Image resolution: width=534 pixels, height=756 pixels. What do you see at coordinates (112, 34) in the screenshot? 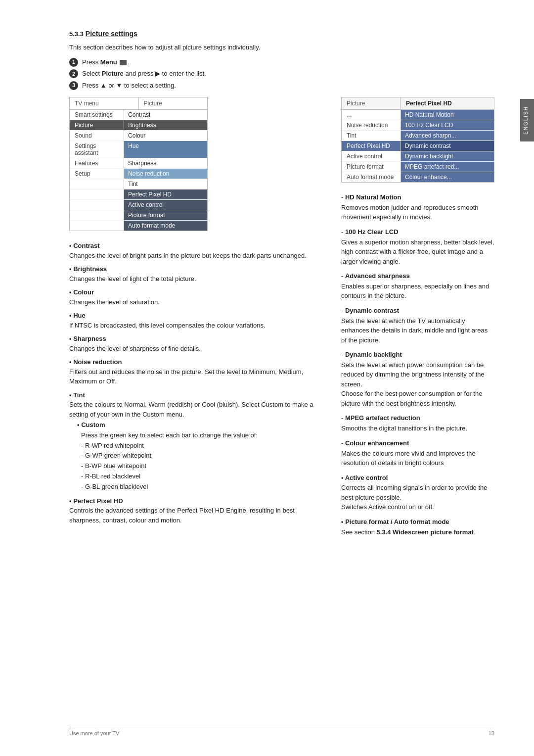
I see `section-title: Picture settings` at bounding box center [112, 34].